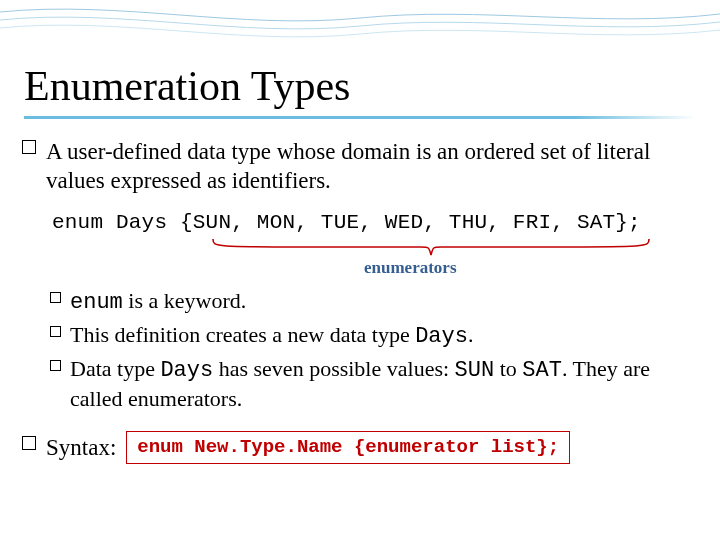 The height and width of the screenshot is (540, 720). Describe the element at coordinates (471, 334) in the screenshot. I see `text-creates-post: .` at that location.